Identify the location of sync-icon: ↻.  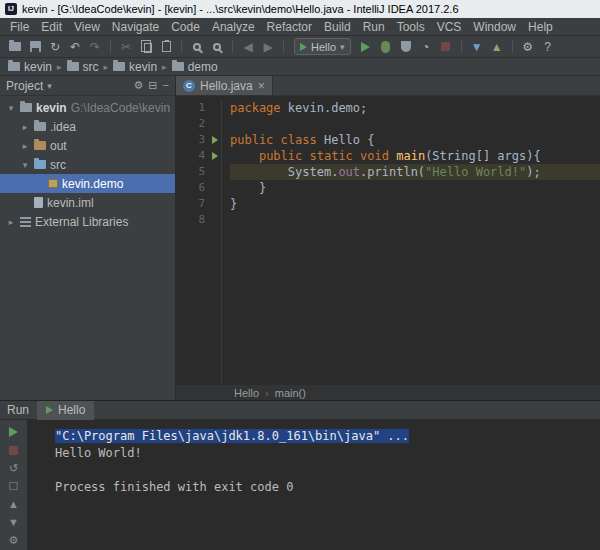
(55, 47).